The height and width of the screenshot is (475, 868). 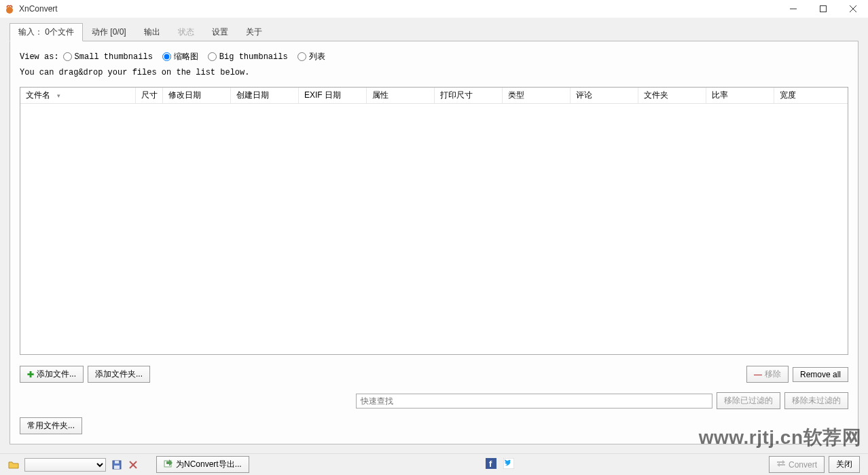 I want to click on col-filename: 文件名▾, so click(x=78, y=95).